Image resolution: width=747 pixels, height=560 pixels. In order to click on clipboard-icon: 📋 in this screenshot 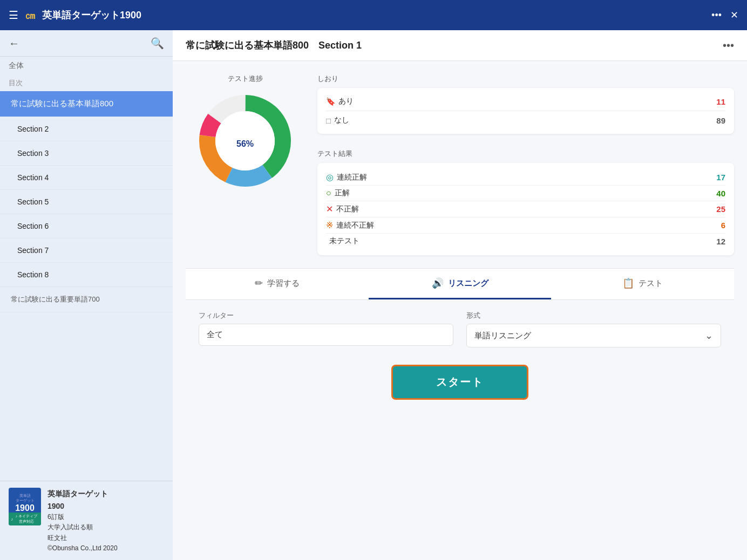, I will do `click(628, 283)`.